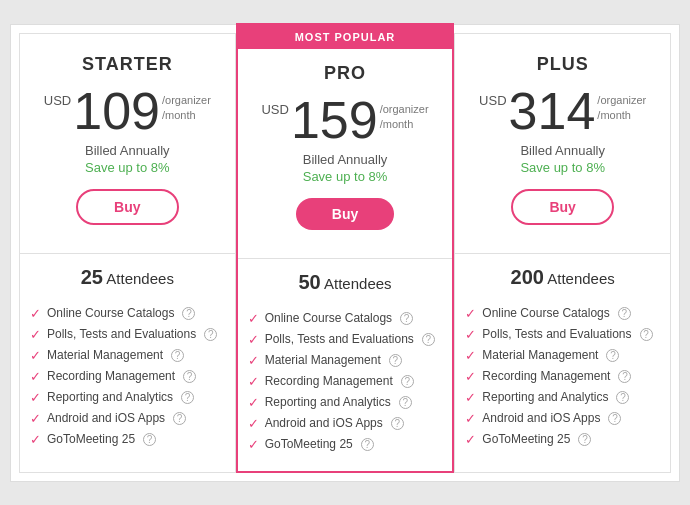  I want to click on attendees-count: 50, so click(309, 282).